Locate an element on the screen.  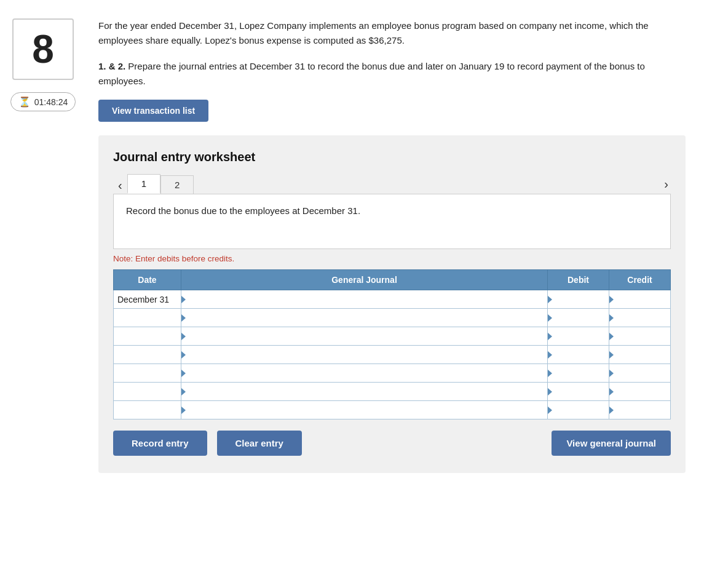
note-text: Note: Enter debits before credits. is located at coordinates (392, 258).